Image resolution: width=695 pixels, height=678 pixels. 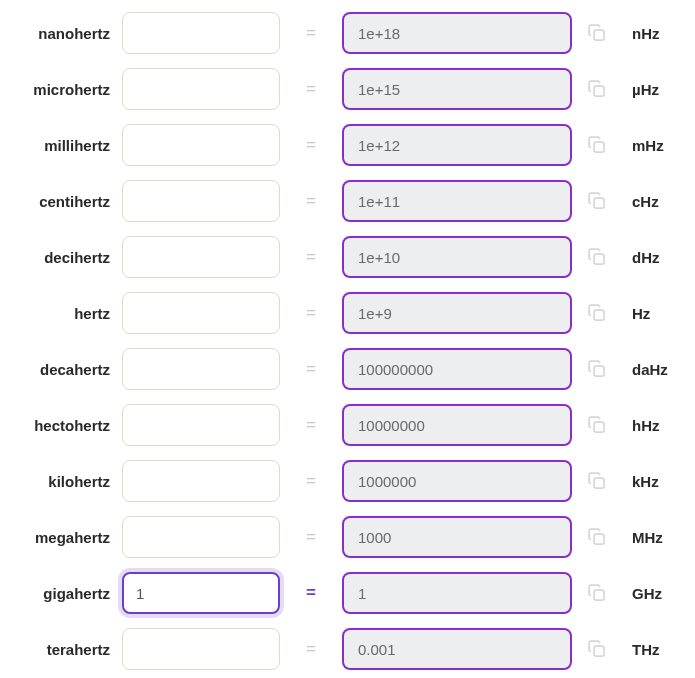 What do you see at coordinates (653, 146) in the screenshot?
I see `unit-abbr-label: mHz` at bounding box center [653, 146].